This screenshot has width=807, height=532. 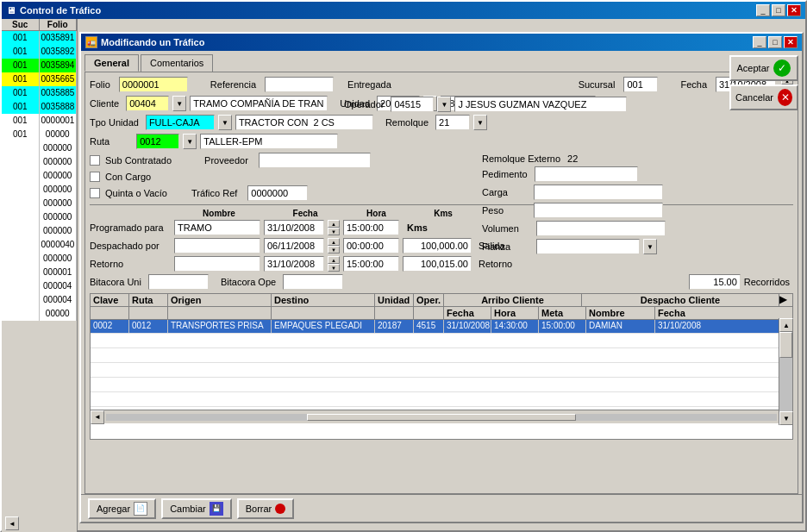 I want to click on grid-scroll-down: ▼, so click(x=786, y=418).